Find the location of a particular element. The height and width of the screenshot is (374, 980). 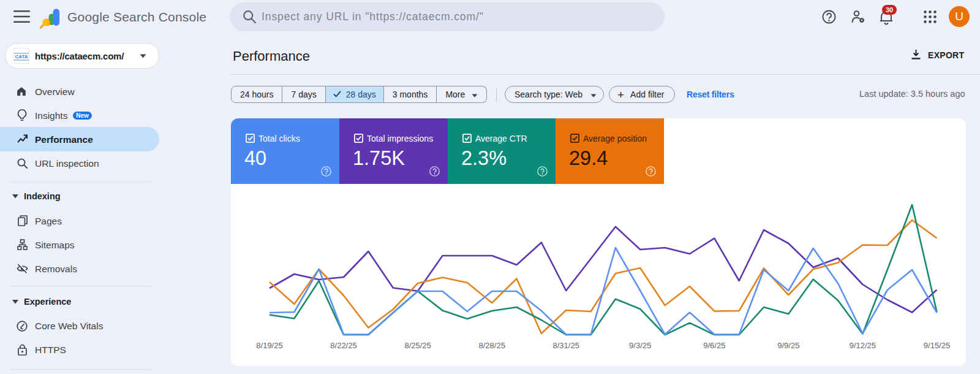

svg-text: 8/31/25 is located at coordinates (566, 346).